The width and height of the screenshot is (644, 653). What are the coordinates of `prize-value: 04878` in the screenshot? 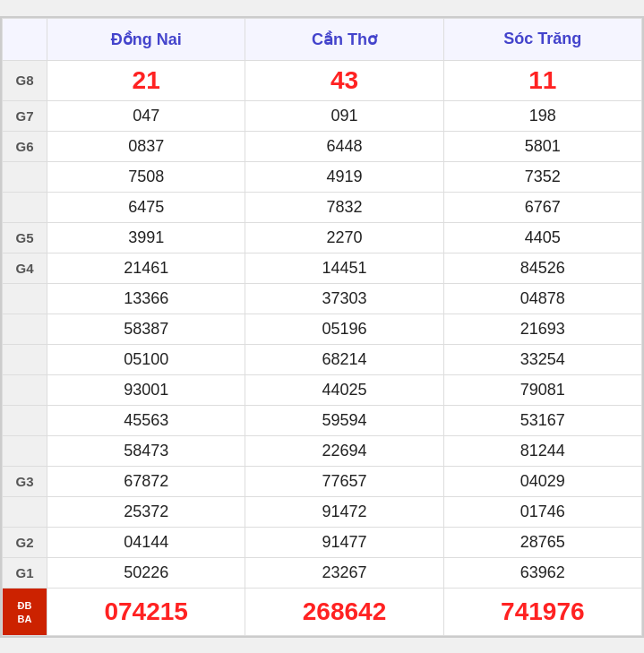 It's located at (543, 298).